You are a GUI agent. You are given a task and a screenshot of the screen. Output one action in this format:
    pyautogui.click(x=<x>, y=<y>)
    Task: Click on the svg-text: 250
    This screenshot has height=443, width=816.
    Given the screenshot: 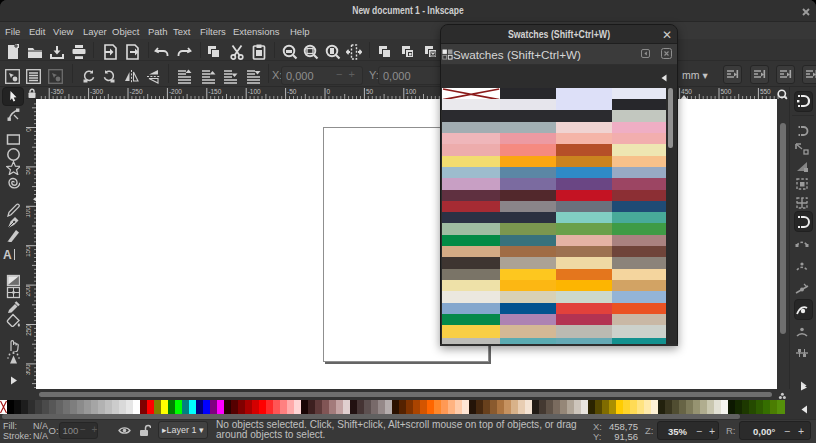 What is the action you would take?
    pyautogui.click(x=29, y=330)
    